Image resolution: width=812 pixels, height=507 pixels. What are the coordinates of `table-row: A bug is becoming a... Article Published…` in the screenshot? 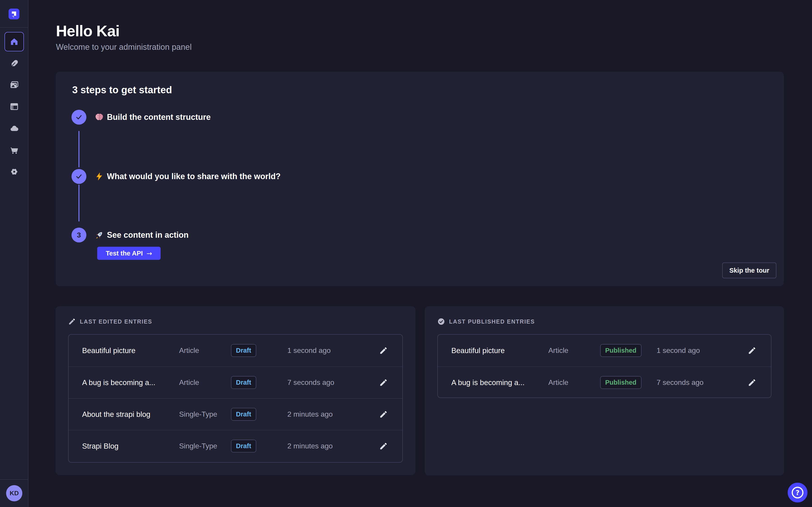 It's located at (605, 382).